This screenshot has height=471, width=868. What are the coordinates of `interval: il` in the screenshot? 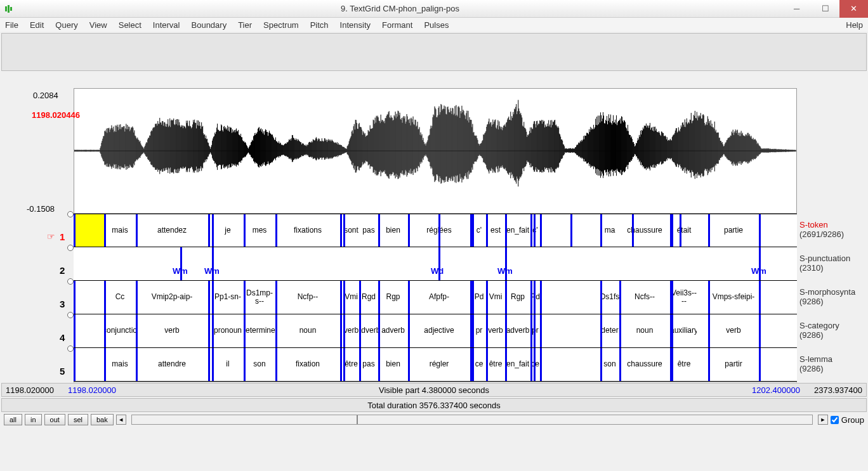 It's located at (228, 365).